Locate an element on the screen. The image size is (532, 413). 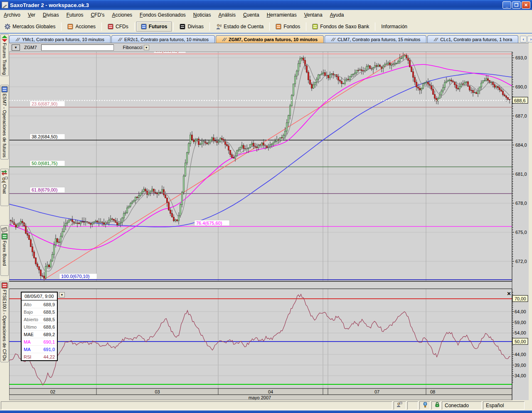
svg-text: 39,00 is located at coordinates (520, 365).